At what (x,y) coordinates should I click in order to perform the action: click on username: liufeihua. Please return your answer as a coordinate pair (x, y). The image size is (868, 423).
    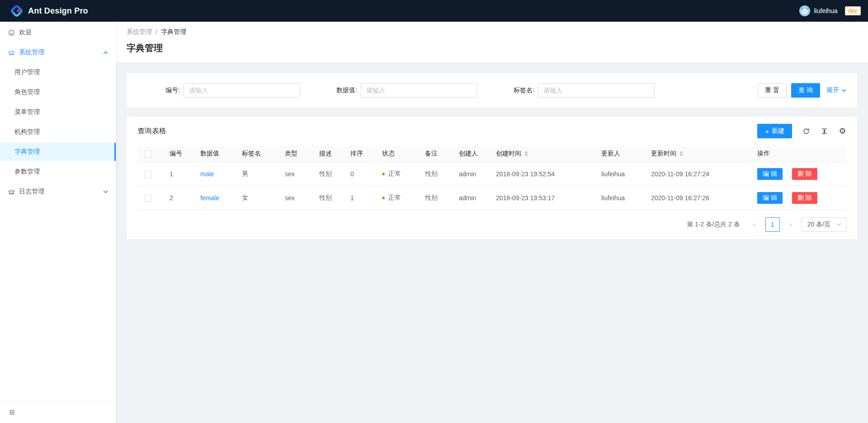
    Looking at the image, I should click on (826, 11).